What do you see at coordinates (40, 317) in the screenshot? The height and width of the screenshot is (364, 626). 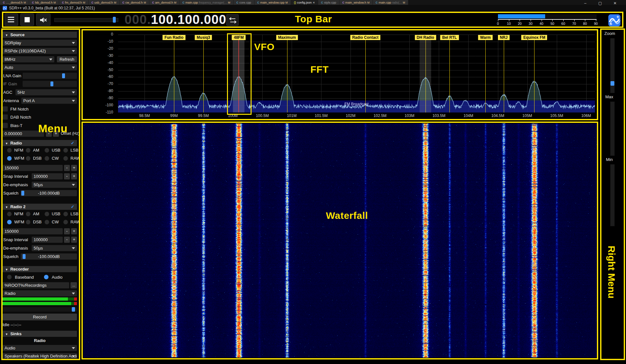 I see `record-button: Record` at bounding box center [40, 317].